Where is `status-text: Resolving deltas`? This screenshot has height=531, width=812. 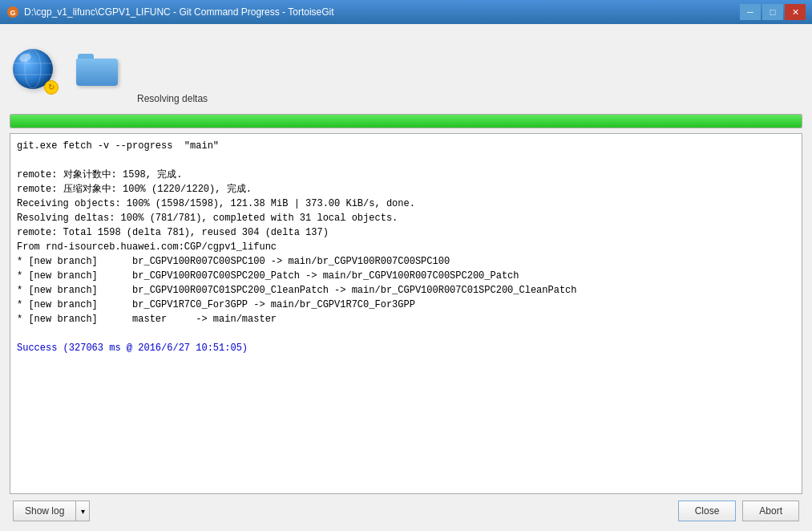
status-text: Resolving deltas is located at coordinates (172, 99).